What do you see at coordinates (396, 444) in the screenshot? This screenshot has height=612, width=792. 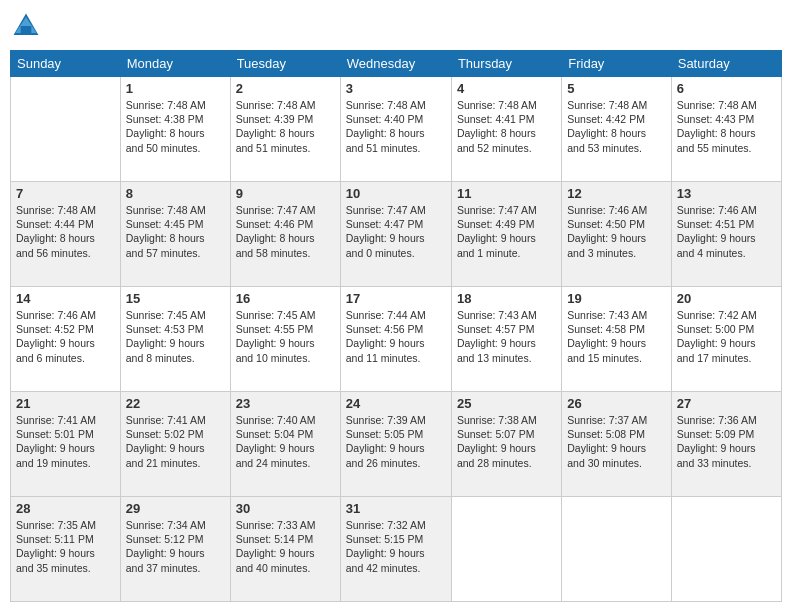 I see `calendar-cell: 24Sunrise: 7:39 AMSunset: 5:05 PMDayligh…` at bounding box center [396, 444].